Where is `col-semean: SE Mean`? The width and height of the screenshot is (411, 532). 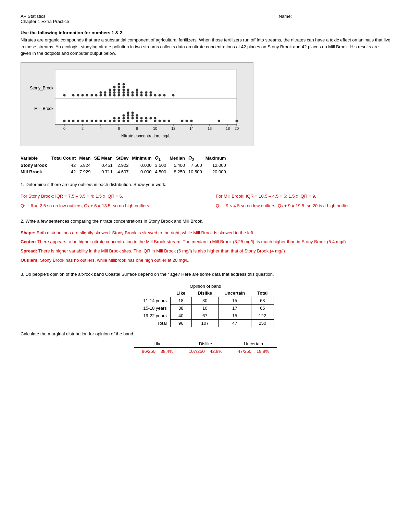
col-semean: SE Mean is located at coordinates (105, 158).